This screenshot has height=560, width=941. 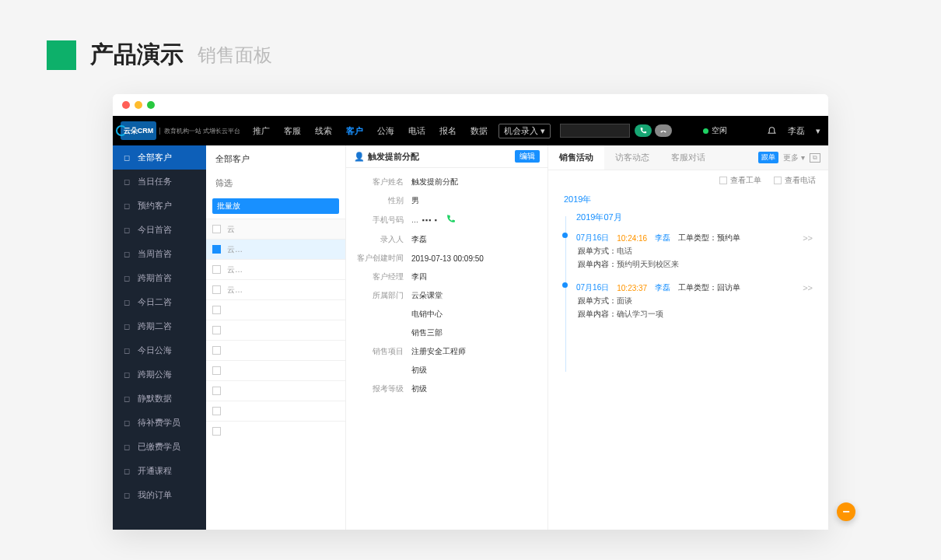 What do you see at coordinates (138, 131) in the screenshot?
I see `brand-logo: 云朵CRM` at bounding box center [138, 131].